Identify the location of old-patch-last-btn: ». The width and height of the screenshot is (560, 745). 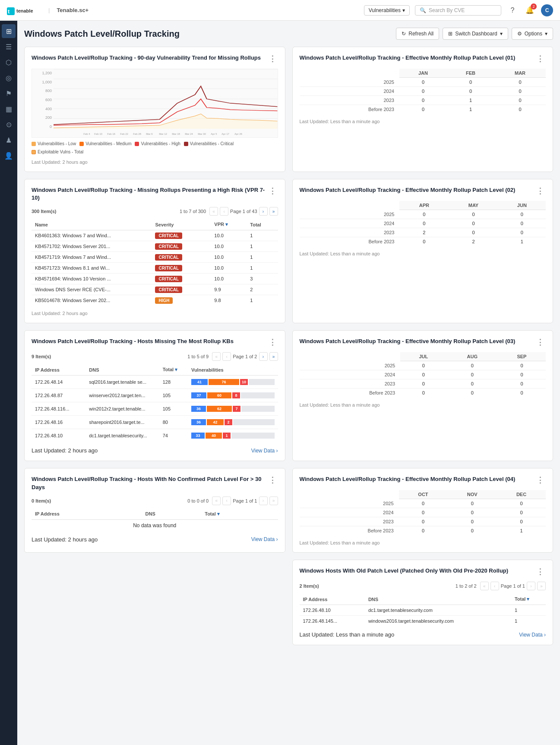
(541, 586).